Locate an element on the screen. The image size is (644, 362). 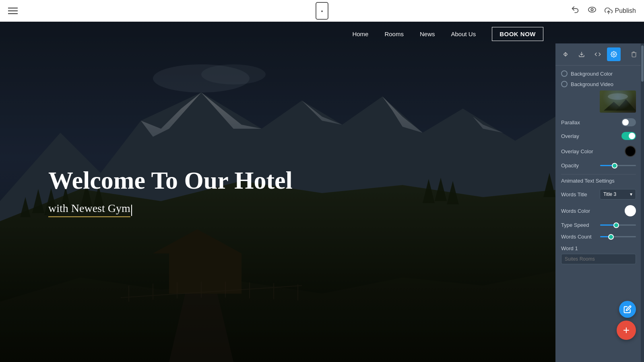
words-title-row: Words Title Title 3 ▾ is located at coordinates (599, 194).